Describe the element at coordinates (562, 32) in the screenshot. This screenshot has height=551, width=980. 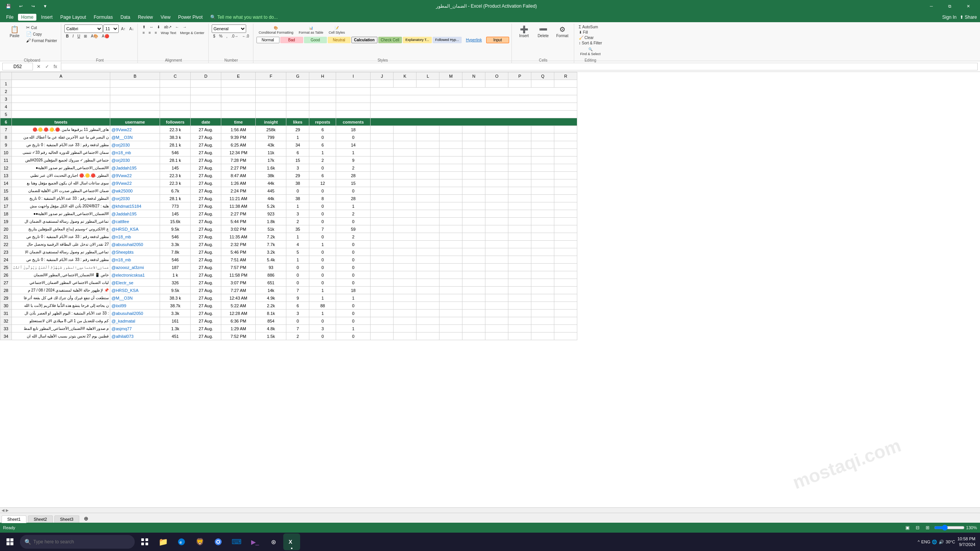
I see `format-cells-button: ⚙ Format` at that location.